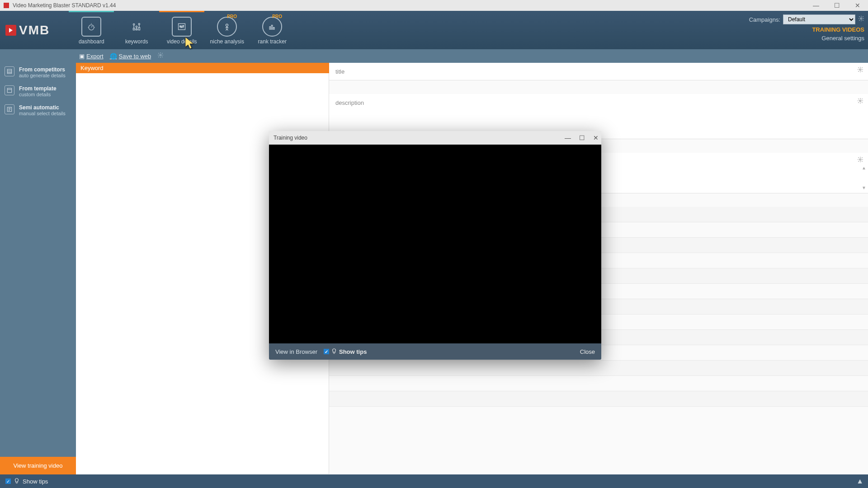 The width and height of the screenshot is (868, 488). I want to click on modal-minimize-button: —, so click(568, 138).